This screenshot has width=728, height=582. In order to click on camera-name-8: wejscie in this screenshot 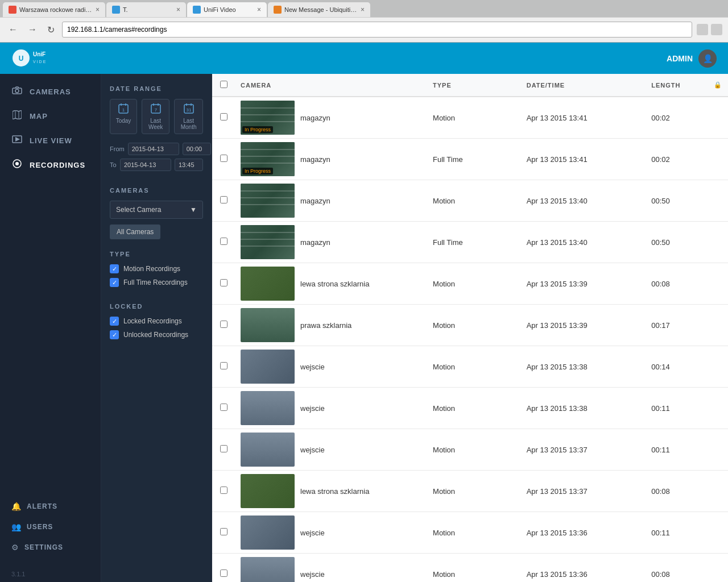, I will do `click(313, 450)`.